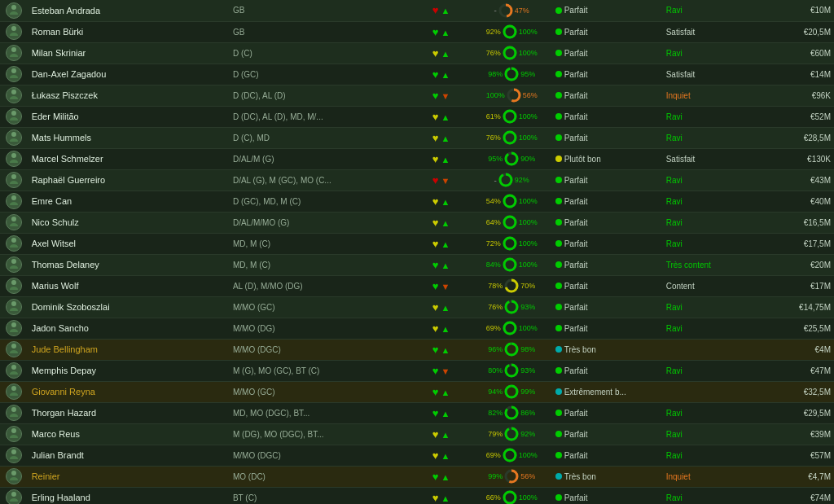  Describe the element at coordinates (129, 53) in the screenshot. I see `player-name-cell: Milan Skriniar` at that location.